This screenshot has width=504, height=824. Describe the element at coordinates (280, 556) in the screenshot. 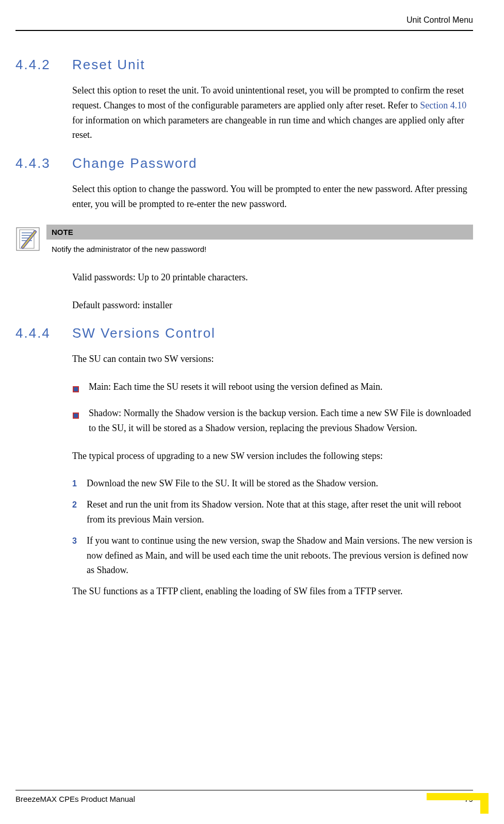

I see `step-text: If you want to continue using the new ve…` at that location.